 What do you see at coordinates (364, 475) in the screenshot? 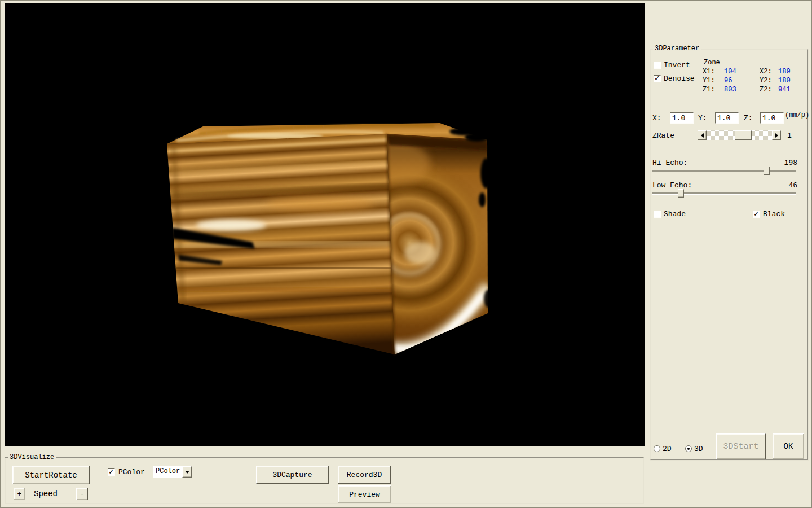
I see `record-3d-button: Record3D` at bounding box center [364, 475].